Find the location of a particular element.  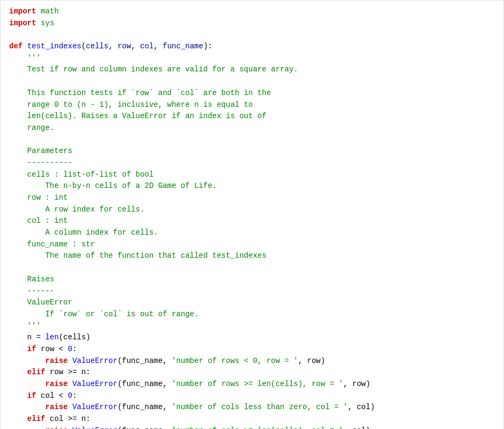

docstring-close: ''' is located at coordinates (25, 326).